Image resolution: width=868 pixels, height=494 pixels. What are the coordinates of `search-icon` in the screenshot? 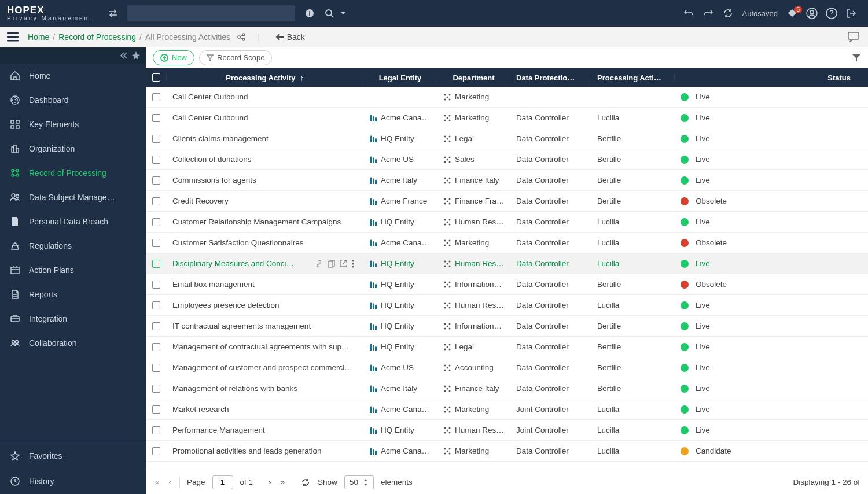 It's located at (329, 13).